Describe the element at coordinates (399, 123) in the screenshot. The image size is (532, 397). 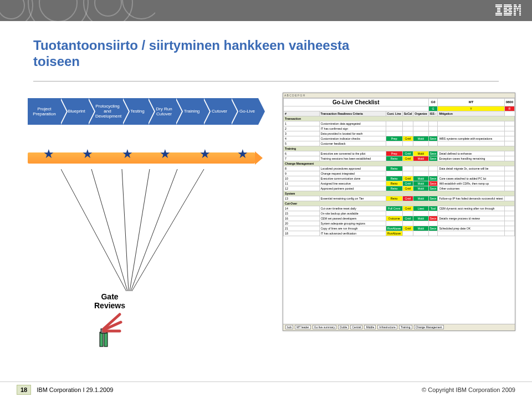
I see `table-row: 1Customization data aggregated` at that location.